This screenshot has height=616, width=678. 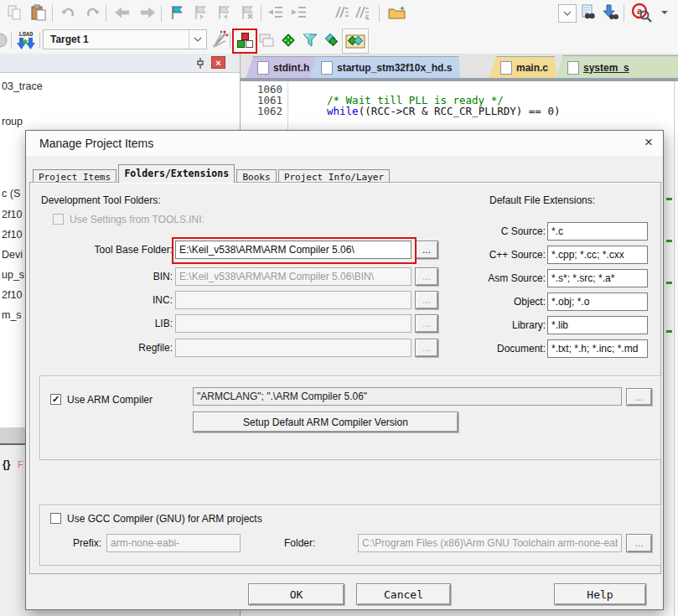 I want to click on help-button: Help, so click(x=600, y=594).